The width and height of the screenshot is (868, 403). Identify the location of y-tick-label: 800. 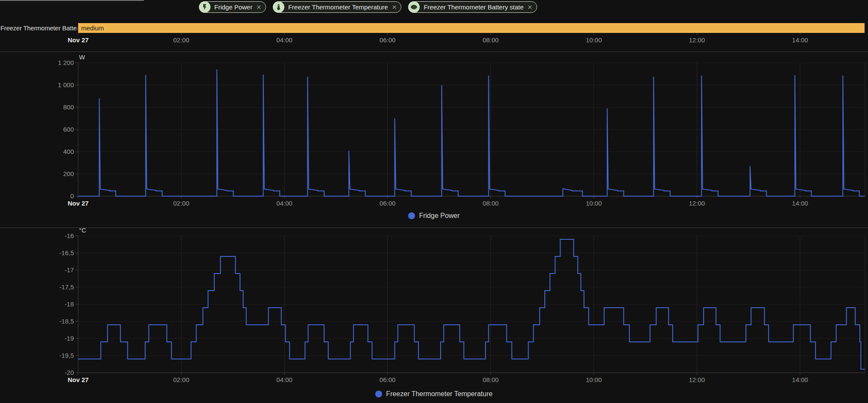
(68, 107).